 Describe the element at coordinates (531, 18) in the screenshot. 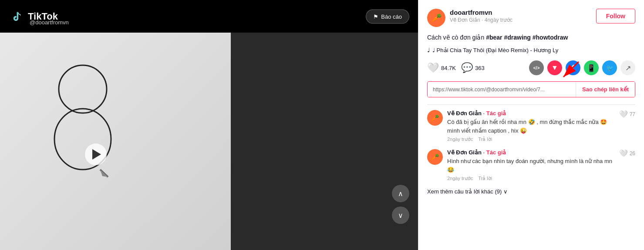

I see `author-section: 🥕 dooartfromvn Vẽ Đơn Giản · 4ngày trước…` at that location.